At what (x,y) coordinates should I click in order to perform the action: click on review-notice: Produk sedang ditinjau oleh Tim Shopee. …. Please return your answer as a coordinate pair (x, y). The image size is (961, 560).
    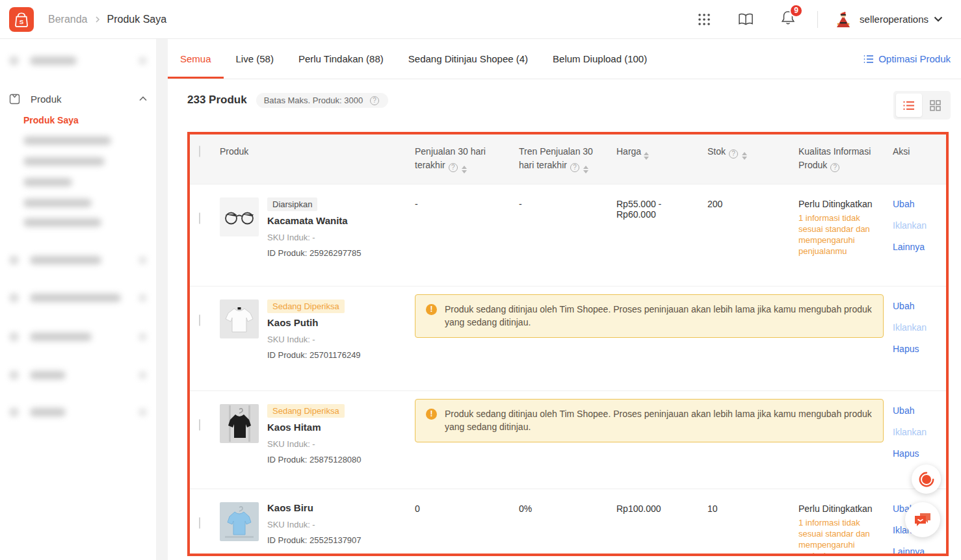
    Looking at the image, I should click on (649, 421).